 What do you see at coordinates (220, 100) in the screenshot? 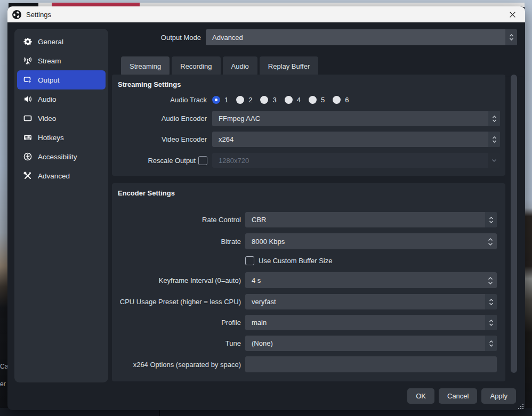
I see `audio-track-option-1: 1` at bounding box center [220, 100].